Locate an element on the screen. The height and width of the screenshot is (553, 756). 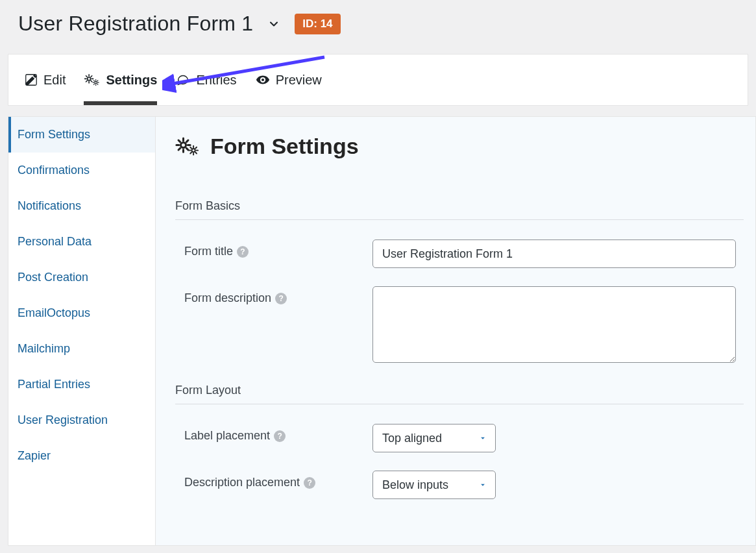
section-title-layout: Form Layout is located at coordinates (459, 394).